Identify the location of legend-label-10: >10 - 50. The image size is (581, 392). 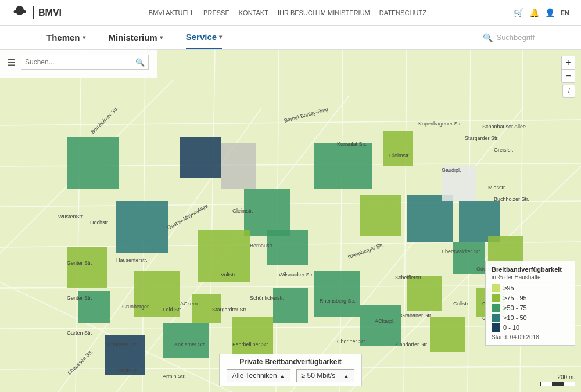
(515, 318).